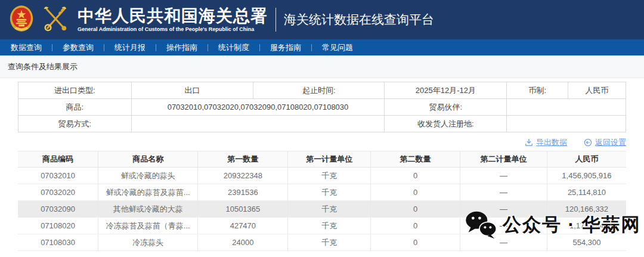 This screenshot has width=644, height=257. What do you see at coordinates (234, 48) in the screenshot?
I see `nav-item-statistics-system: 统计制度` at bounding box center [234, 48].